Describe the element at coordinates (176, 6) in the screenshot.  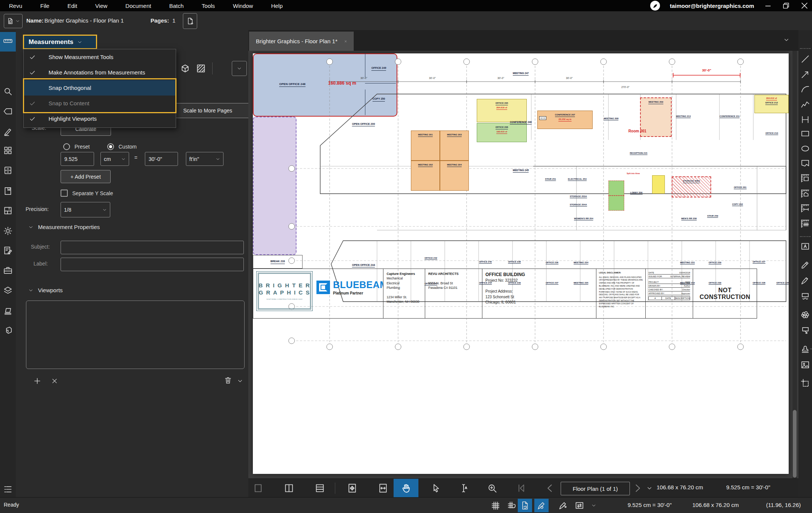
I see `menu-item-batch: Batch` at that location.